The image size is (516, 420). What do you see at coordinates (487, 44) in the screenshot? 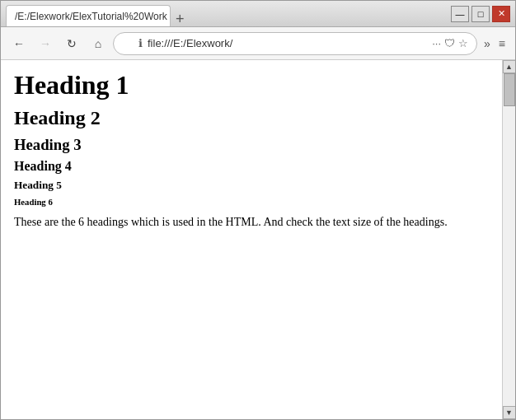
I see `extend-button: »` at bounding box center [487, 44].